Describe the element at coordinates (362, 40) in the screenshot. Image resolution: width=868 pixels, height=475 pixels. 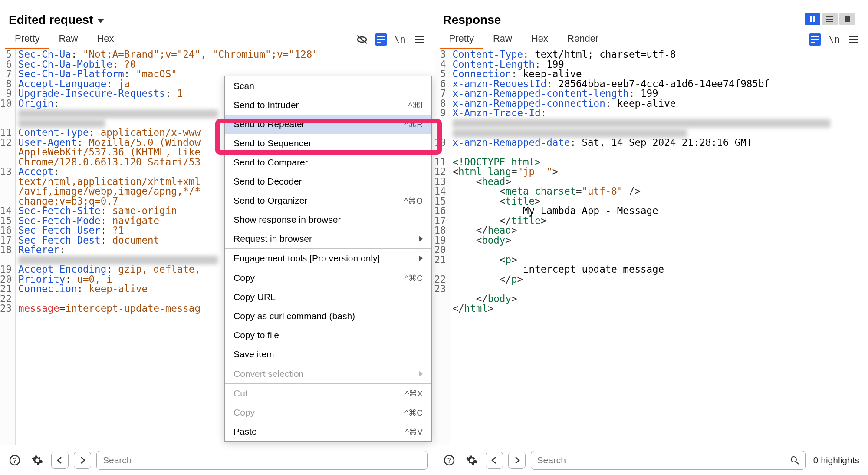
I see `visibility-off-icon` at that location.